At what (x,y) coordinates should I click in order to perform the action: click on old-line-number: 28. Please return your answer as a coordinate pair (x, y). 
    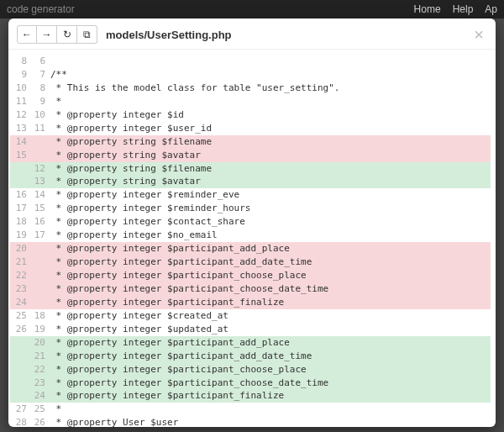
    Looking at the image, I should click on (19, 422).